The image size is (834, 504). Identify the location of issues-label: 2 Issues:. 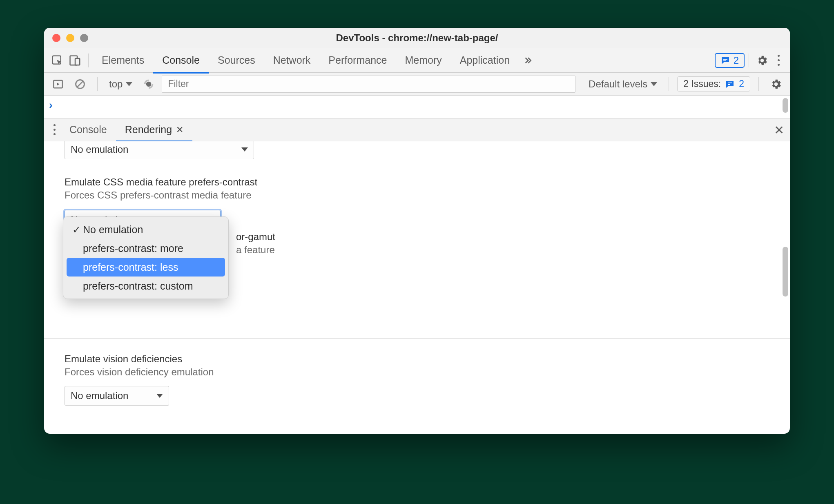
(702, 84).